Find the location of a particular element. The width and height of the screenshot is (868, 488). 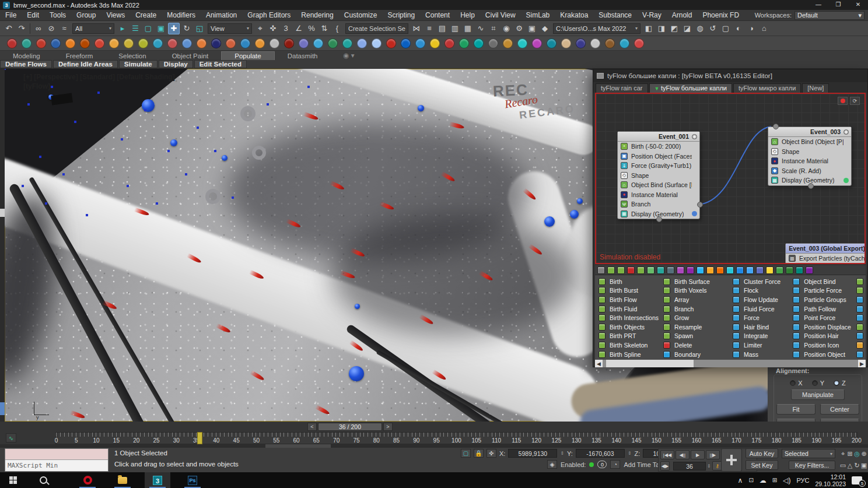

depot-operator: Birth Intersections is located at coordinates (631, 318).